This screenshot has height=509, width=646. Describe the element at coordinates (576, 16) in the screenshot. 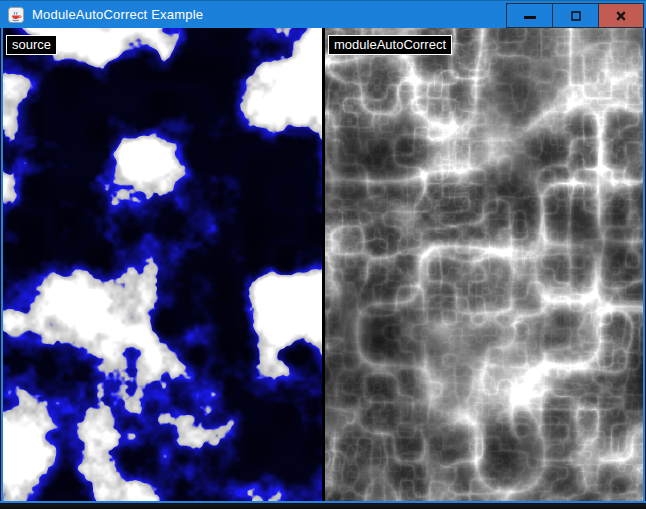

I see `maximize-icon` at that location.